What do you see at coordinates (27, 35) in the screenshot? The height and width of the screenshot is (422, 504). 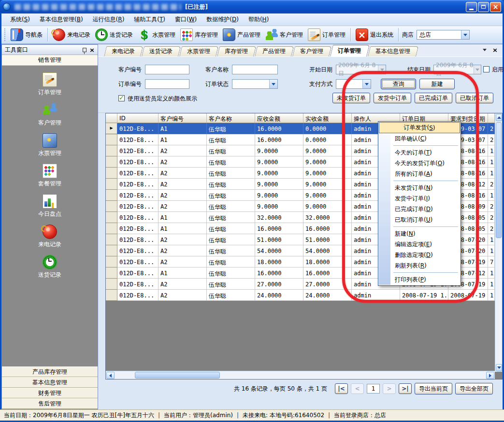 I see `toolbar-button-nav: 导航条` at bounding box center [27, 35].